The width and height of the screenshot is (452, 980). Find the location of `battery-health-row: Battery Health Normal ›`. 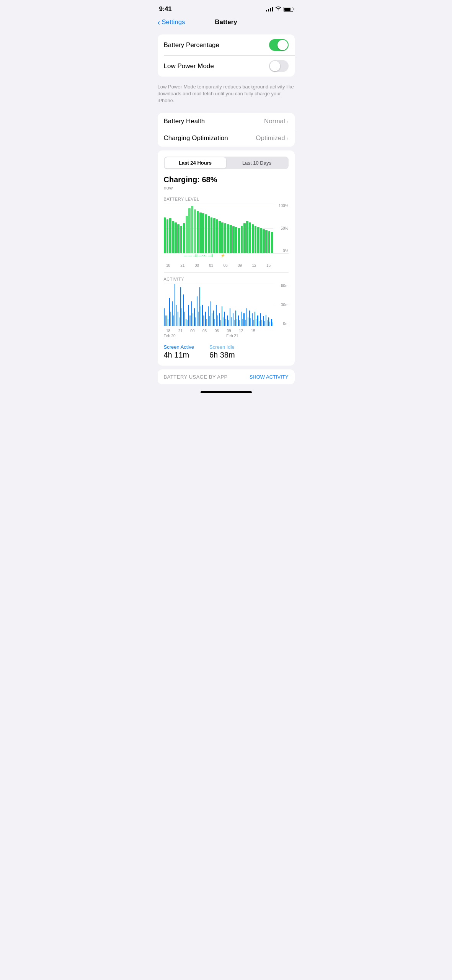

battery-health-row: Battery Health Normal › is located at coordinates (226, 121).